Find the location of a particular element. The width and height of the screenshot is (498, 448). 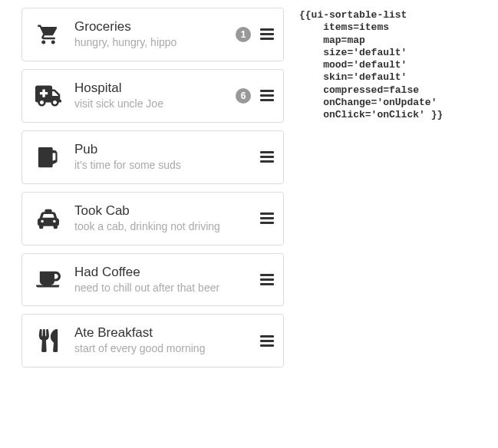

list-item: Had Coffee need to chill out after that … is located at coordinates (153, 280).